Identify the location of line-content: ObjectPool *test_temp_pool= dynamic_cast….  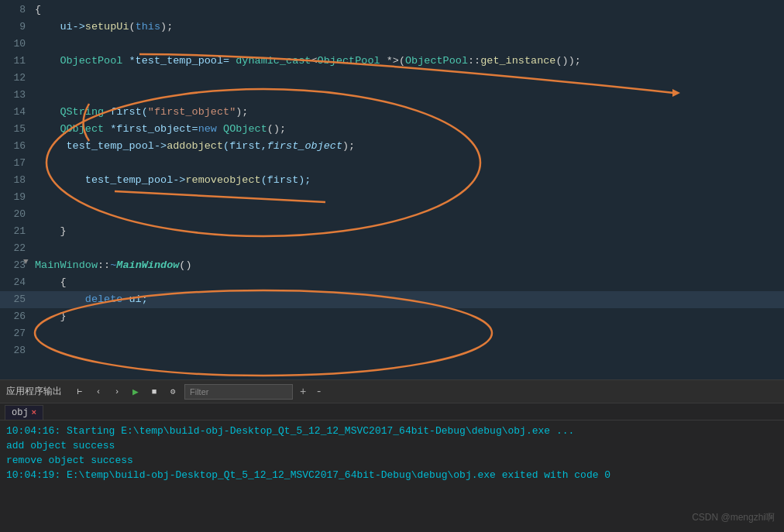
(409, 61).